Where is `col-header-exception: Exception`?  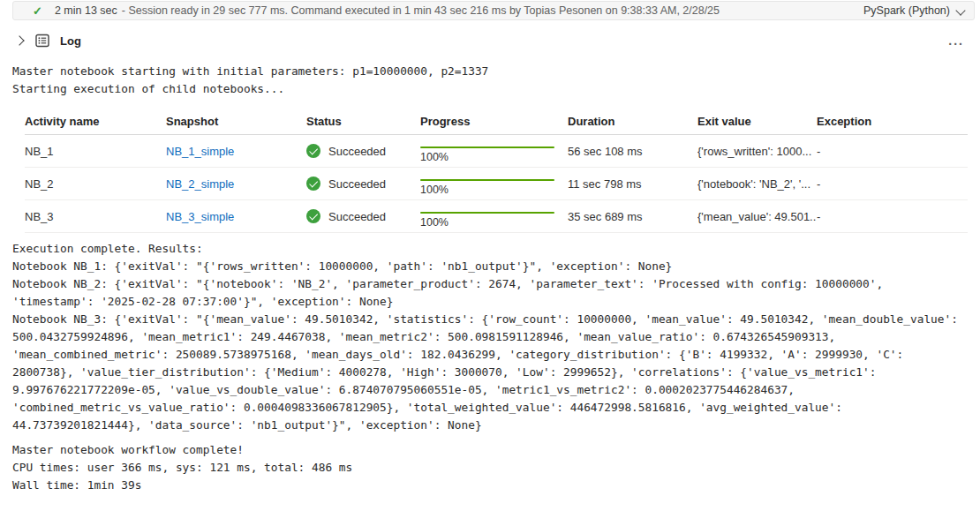 col-header-exception: Exception is located at coordinates (892, 122).